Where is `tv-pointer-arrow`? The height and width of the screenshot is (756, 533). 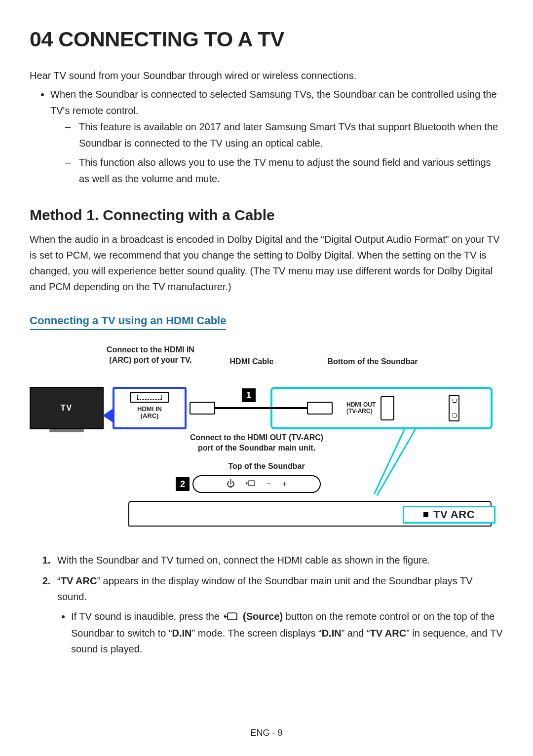
tv-pointer-arrow is located at coordinates (108, 416).